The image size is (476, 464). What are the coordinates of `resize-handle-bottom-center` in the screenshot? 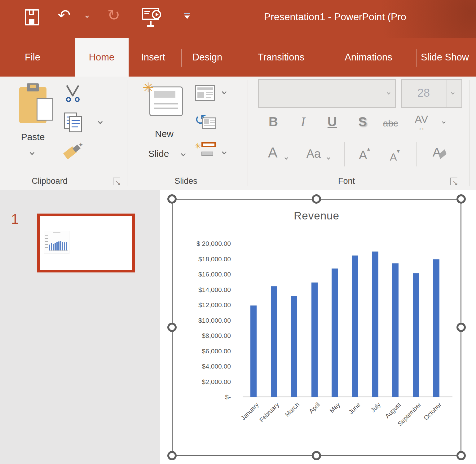 It's located at (316, 456).